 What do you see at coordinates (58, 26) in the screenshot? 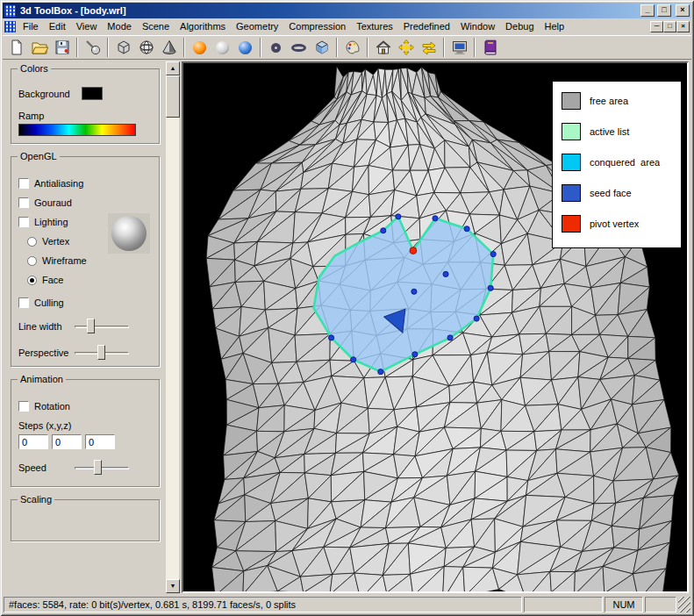
I see `menu-item-edit: Edit` at bounding box center [58, 26].